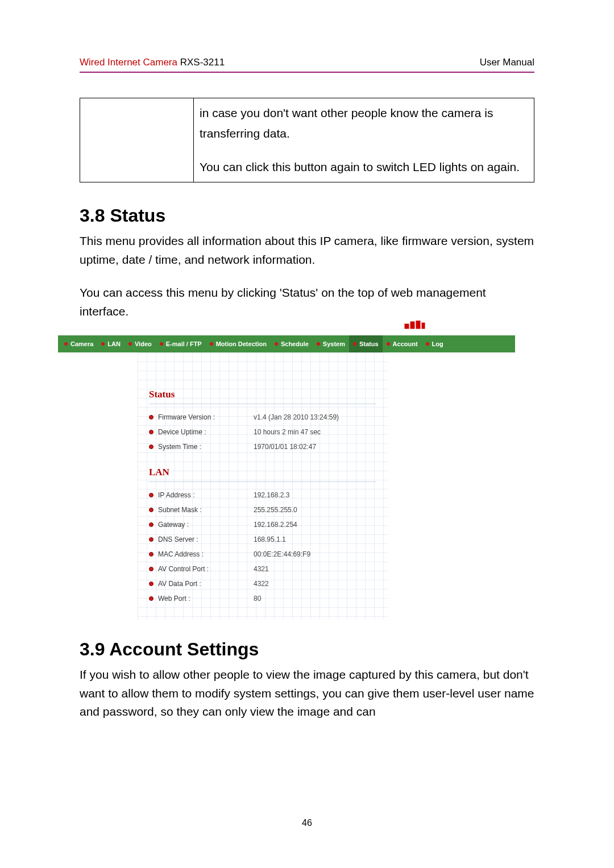 The height and width of the screenshot is (868, 614). I want to click on row-av-data-port: AV Data Port :4322, so click(268, 584).